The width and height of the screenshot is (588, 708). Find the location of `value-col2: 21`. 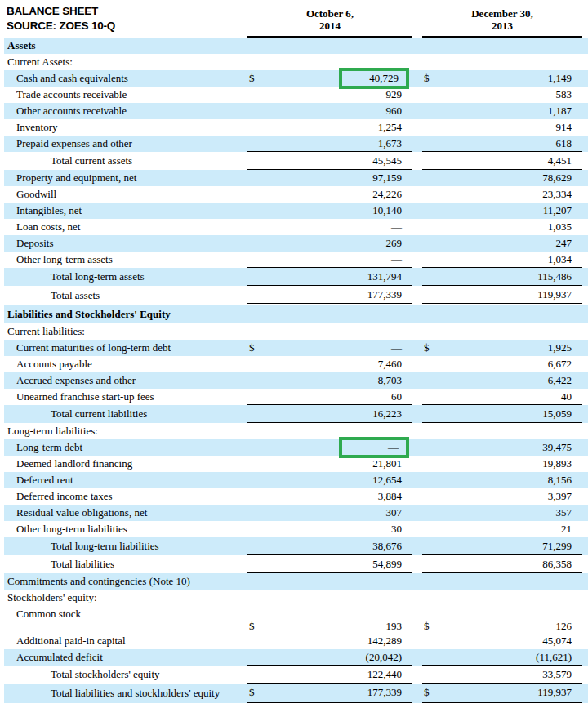

value-col2: 21 is located at coordinates (512, 529).